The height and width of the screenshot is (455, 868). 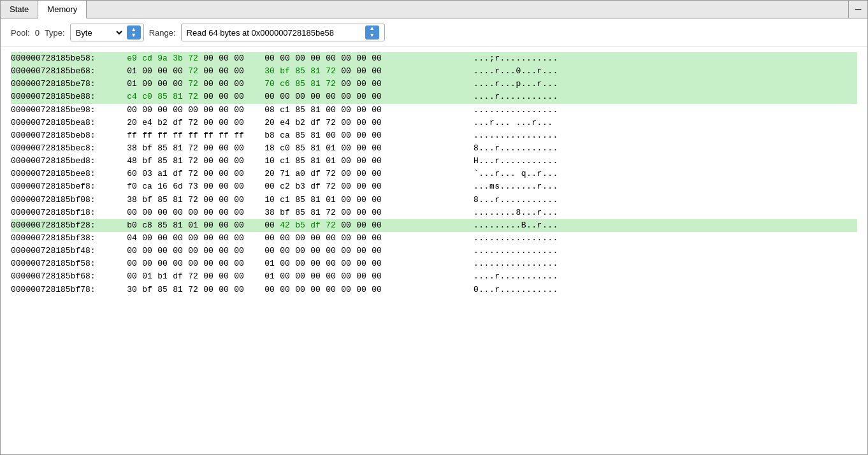 I want to click on hex-byte: 04, so click(x=132, y=238).